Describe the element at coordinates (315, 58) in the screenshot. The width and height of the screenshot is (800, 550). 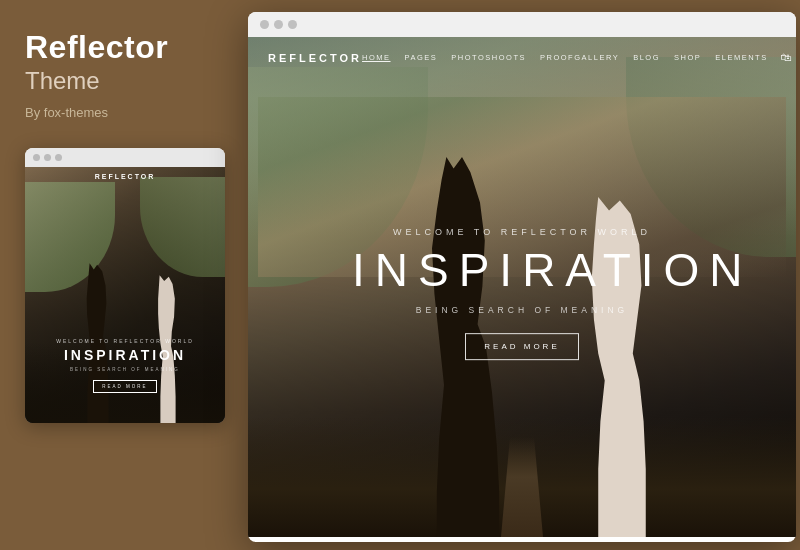
I see `nav-brand: REFLECTOR` at that location.